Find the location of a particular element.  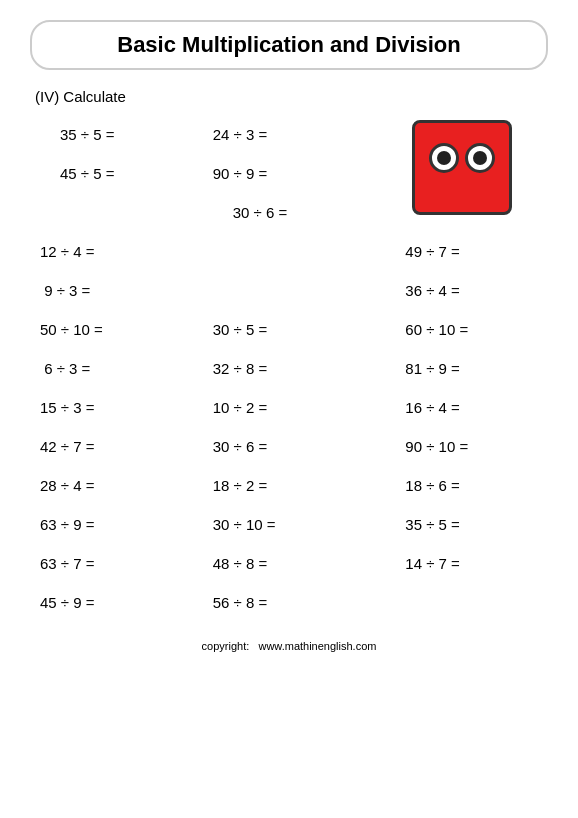

problem-7: 49 ÷ 7 = is located at coordinates (462, 252).